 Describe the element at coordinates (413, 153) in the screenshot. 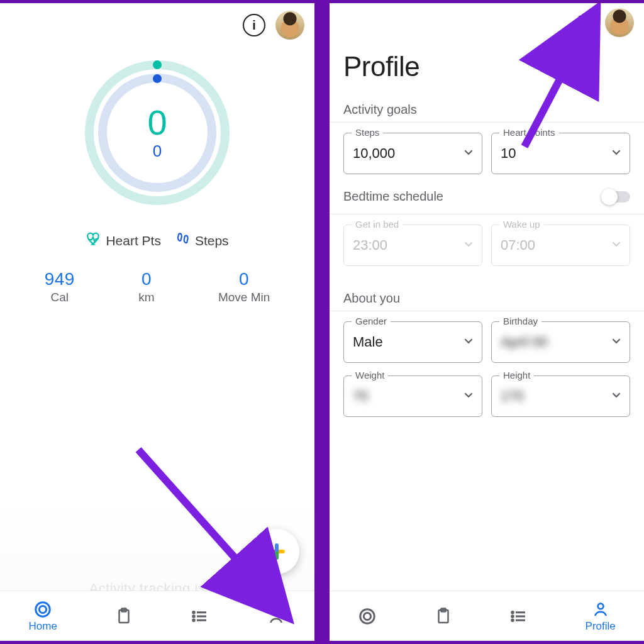

I see `steps-field: Steps 10,000` at that location.